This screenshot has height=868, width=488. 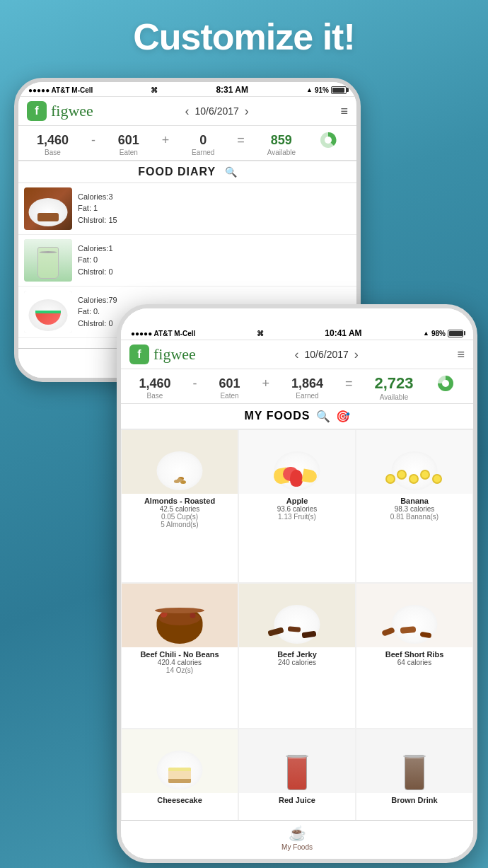 What do you see at coordinates (297, 507) in the screenshot?
I see `food-item-apple: Apple 93.6 calories 1.13 Fruit(s)` at bounding box center [297, 507].